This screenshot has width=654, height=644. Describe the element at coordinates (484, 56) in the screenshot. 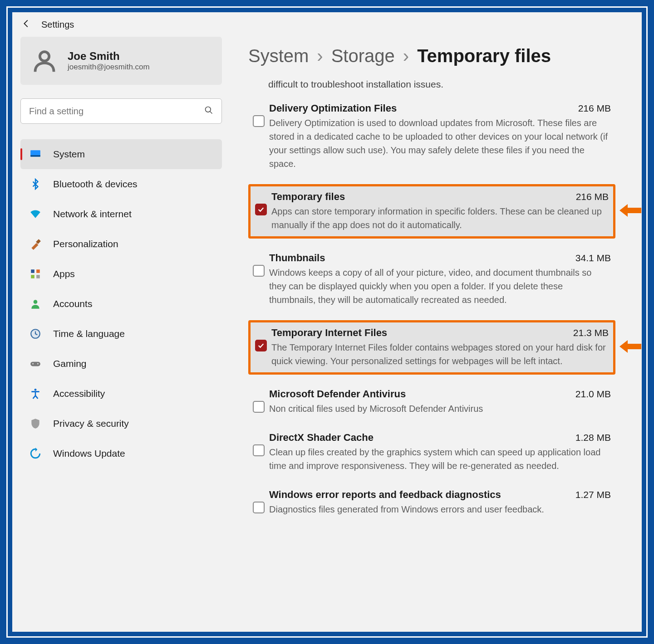

I see `breadcrumb-current: Temporary files` at that location.